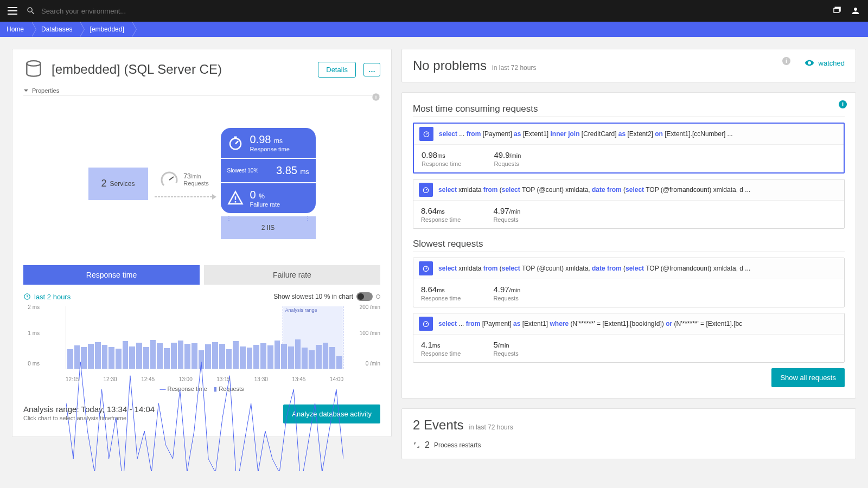 Image resolution: width=868 pixels, height=488 pixels. I want to click on flow-arrow: 73/min Requests, so click(184, 184).